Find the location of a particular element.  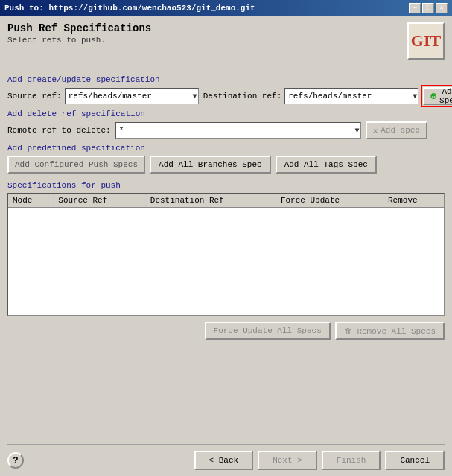

add-all-tags-spec-button: Add All Tags Spec is located at coordinates (326, 165).